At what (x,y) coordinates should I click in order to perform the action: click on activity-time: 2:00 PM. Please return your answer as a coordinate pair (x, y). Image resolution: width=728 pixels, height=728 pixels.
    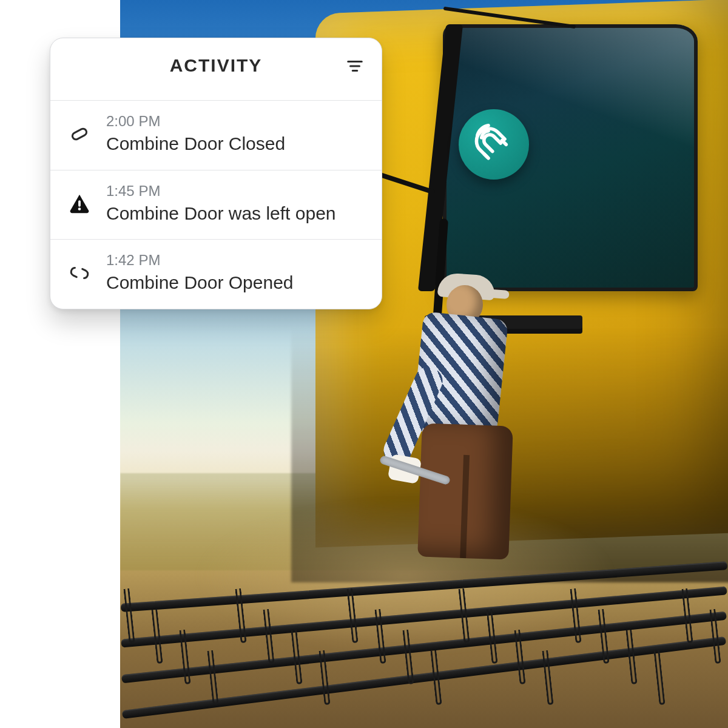
    Looking at the image, I should click on (236, 121).